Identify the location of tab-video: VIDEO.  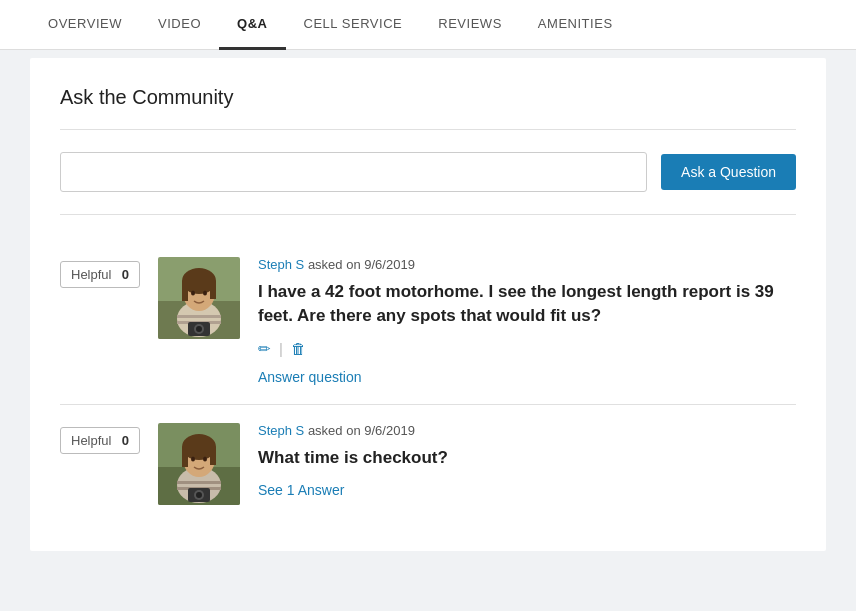
(180, 25).